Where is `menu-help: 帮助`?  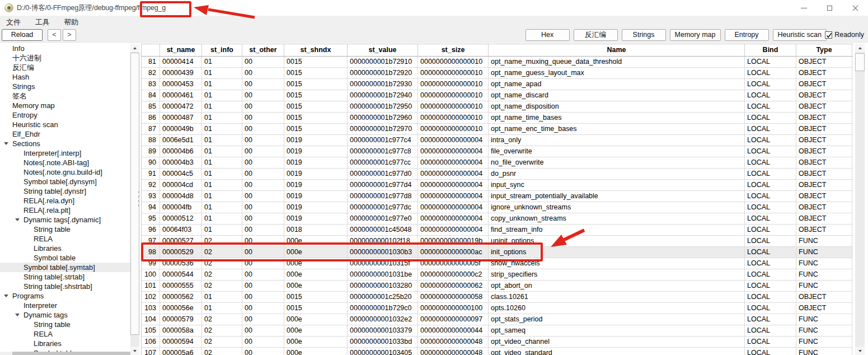
menu-help: 帮助 is located at coordinates (71, 22).